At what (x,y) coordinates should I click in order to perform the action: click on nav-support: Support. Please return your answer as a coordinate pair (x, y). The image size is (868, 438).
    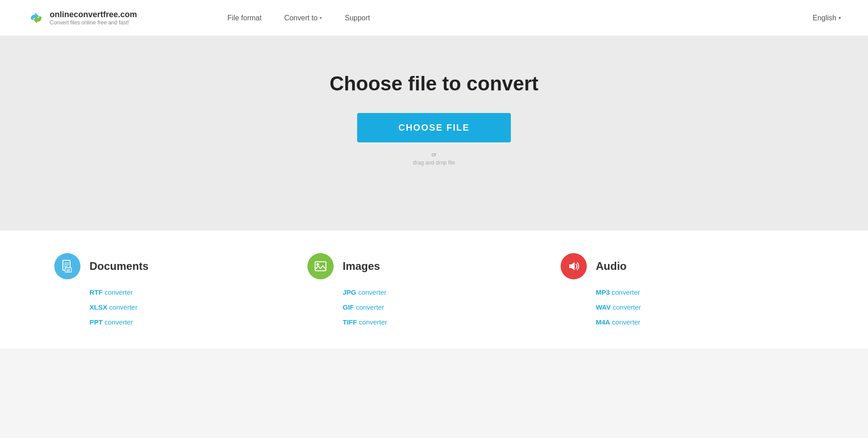
    Looking at the image, I should click on (357, 18).